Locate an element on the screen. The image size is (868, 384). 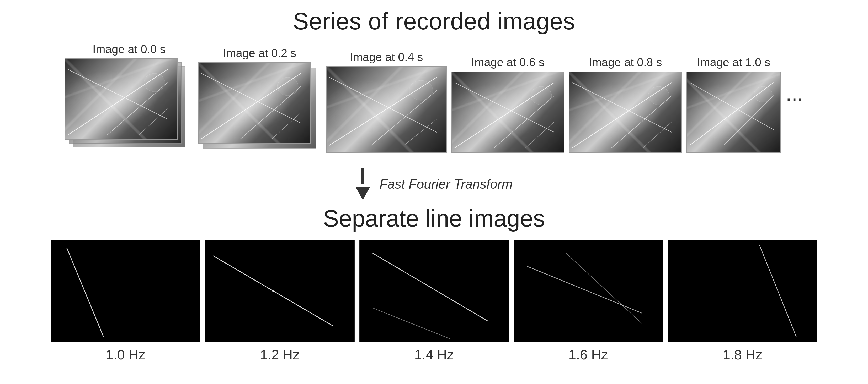
arrow-full is located at coordinates (363, 184).